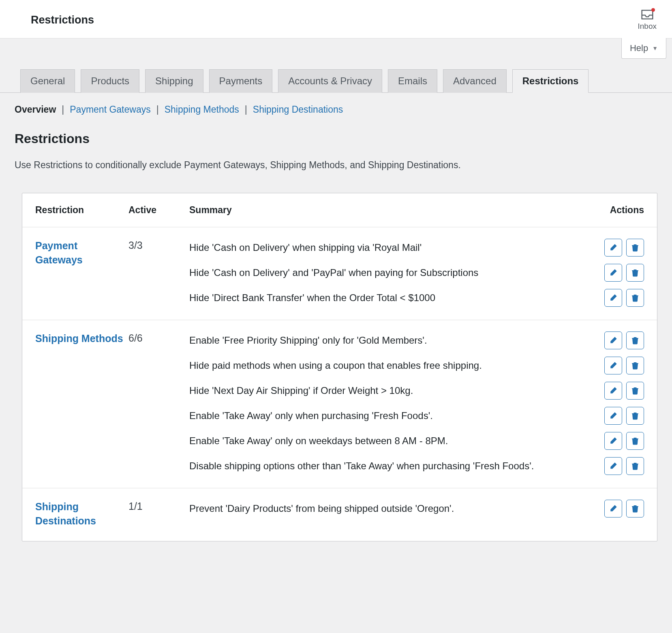 This screenshot has width=672, height=633. What do you see at coordinates (202, 109) in the screenshot?
I see `subtab-shipping-methods: Shipping Methods` at bounding box center [202, 109].